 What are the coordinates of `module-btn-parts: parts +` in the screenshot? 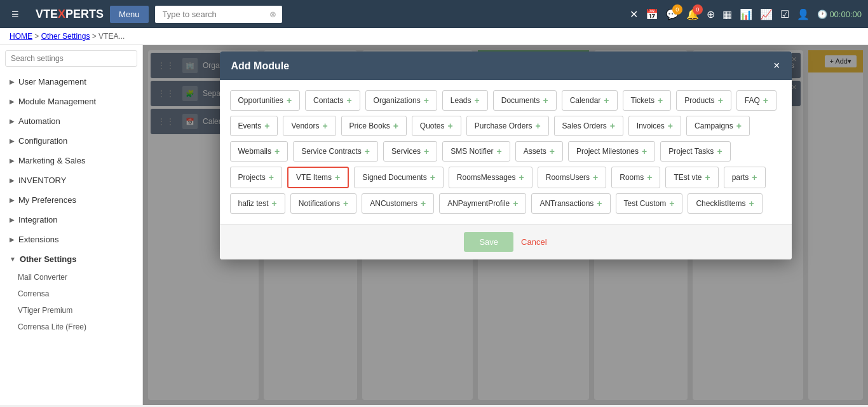 It's located at (745, 177).